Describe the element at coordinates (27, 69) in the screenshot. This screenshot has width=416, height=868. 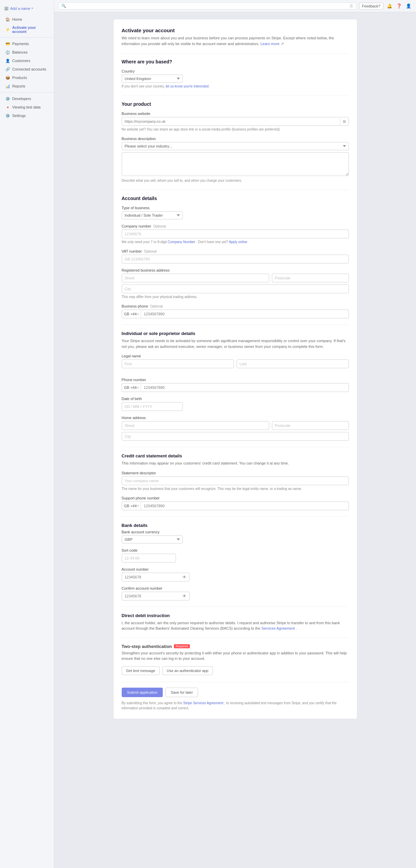
I see `sidebar-item-connected: 🔗 Connected accounts` at that location.